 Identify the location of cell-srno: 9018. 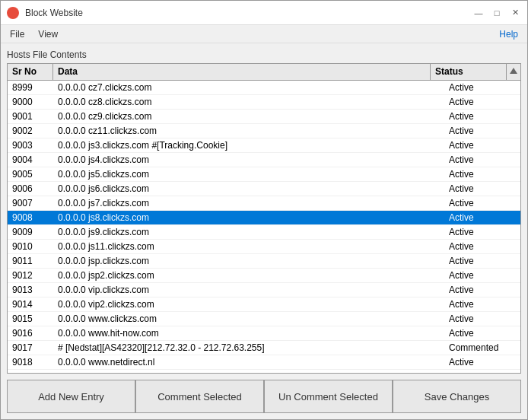
(30, 362).